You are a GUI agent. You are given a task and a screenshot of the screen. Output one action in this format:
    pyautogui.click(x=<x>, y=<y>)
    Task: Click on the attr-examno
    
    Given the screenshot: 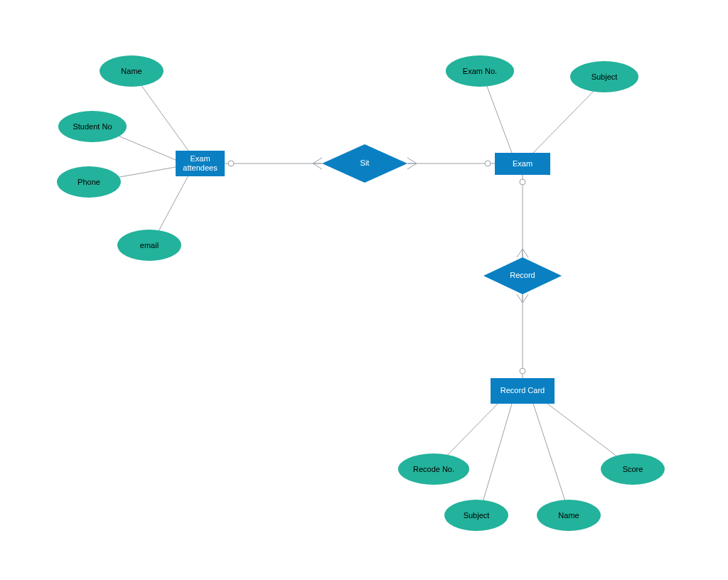 What is the action you would take?
    pyautogui.click(x=480, y=71)
    